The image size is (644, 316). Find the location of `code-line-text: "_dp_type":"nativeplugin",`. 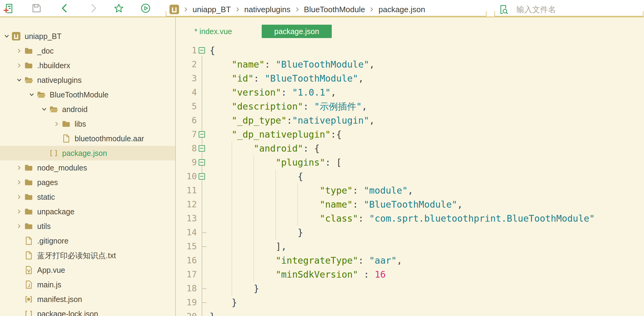

code-line-text: "_dp_type":"nativeplugin", is located at coordinates (292, 121).